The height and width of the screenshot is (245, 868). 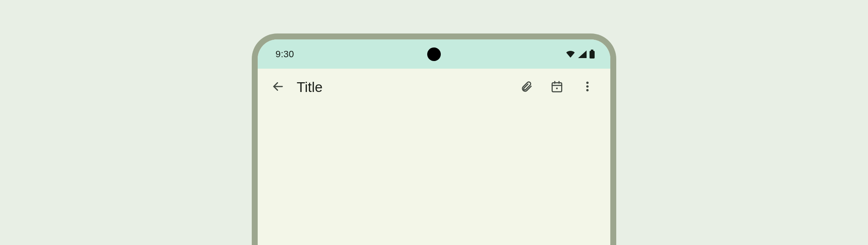 I want to click on arrow-back-icon, so click(x=278, y=87).